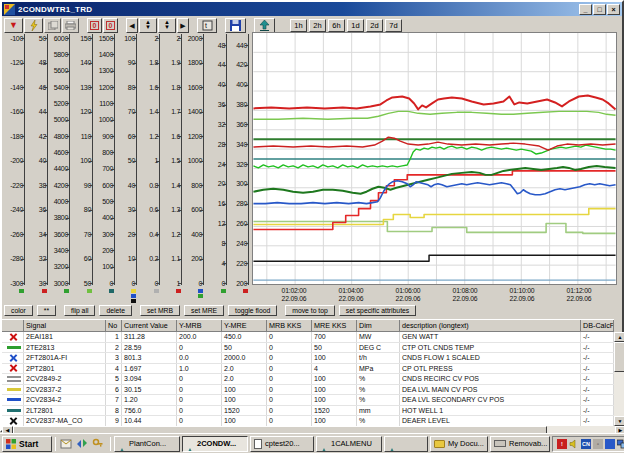  I want to click on action-color-button: color, so click(18, 310).